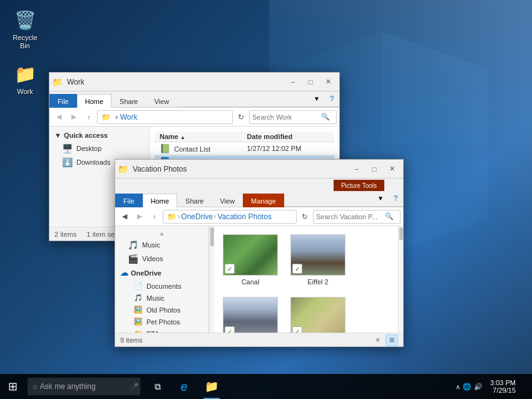 Image resolution: width=532 pixels, height=399 pixels. What do you see at coordinates (161, 259) in the screenshot?
I see `sidebar-videos: 🎬 Videos` at bounding box center [161, 259].